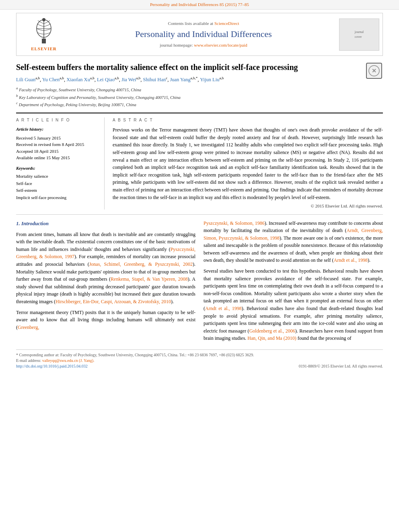 This screenshot has width=399, height=532. What do you see at coordinates (200, 366) in the screenshot?
I see `footer-bottom-row: http://dx.doi.org/10.1016/j.paid.2015.04…` at bounding box center [200, 366].